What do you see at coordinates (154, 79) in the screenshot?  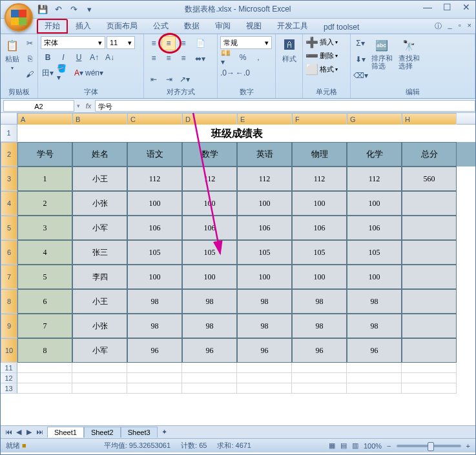 I see `decrease-indent-icon: ⇤` at bounding box center [154, 79].